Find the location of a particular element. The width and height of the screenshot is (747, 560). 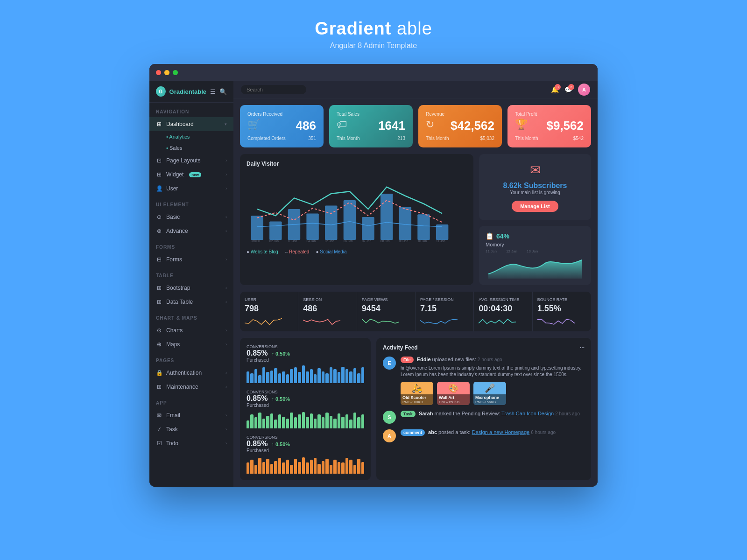

forms-icon: ⊟ is located at coordinates (159, 259).